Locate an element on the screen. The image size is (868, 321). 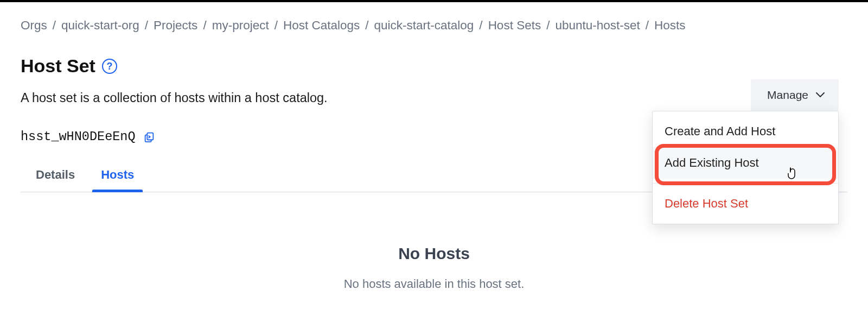
breadcrumb: Orgs / quick-start-org / Projects / my-p… is located at coordinates (434, 26).